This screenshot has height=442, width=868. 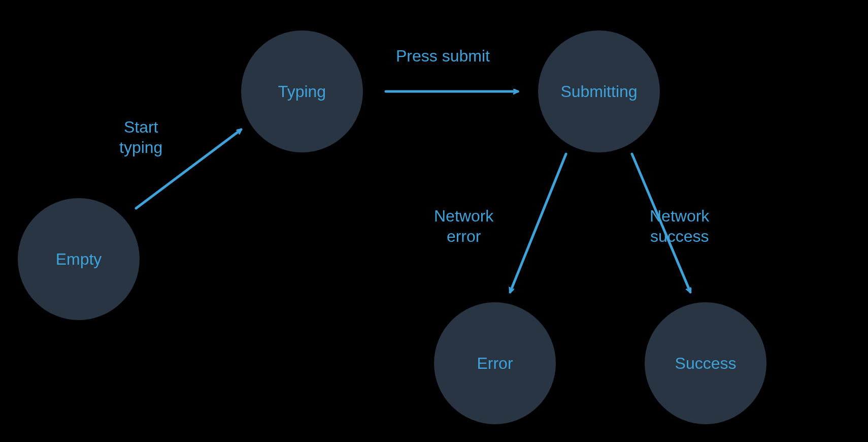 I want to click on state-node-success: Success, so click(x=706, y=363).